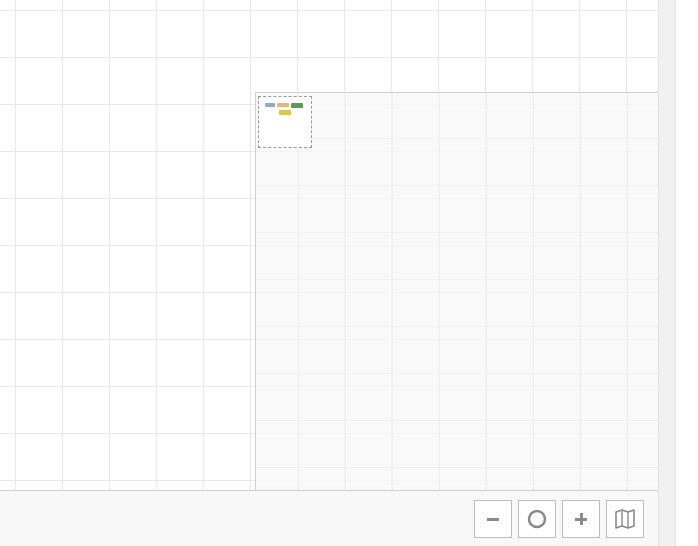 The image size is (698, 546). Describe the element at coordinates (285, 122) in the screenshot. I see `outline-viewport-rect` at that location.